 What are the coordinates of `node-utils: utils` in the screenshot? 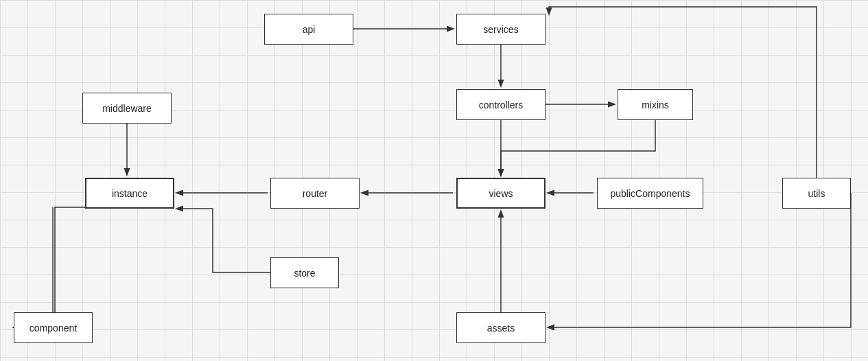 It's located at (817, 194).